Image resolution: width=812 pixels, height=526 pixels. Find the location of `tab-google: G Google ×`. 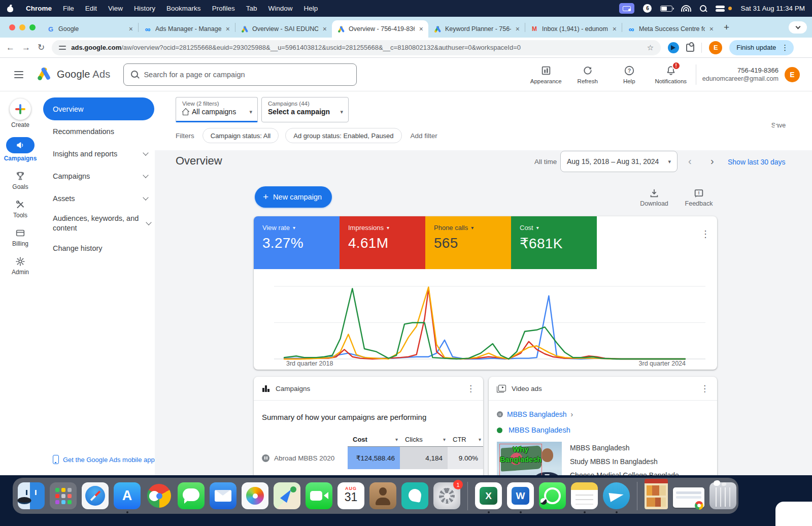

tab-google: G Google × is located at coordinates (90, 29).